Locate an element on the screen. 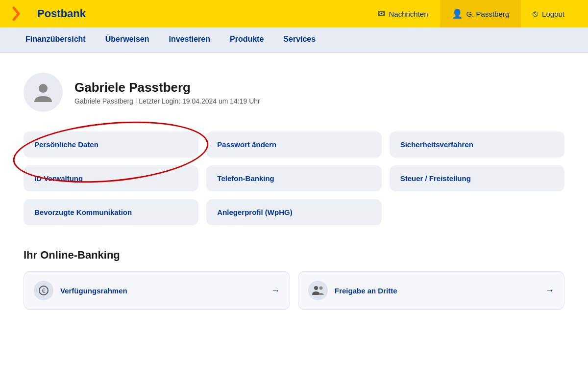 This screenshot has height=368, width=588. main-nav: Finanzübersicht Überweisen Investieren P… is located at coordinates (294, 40).